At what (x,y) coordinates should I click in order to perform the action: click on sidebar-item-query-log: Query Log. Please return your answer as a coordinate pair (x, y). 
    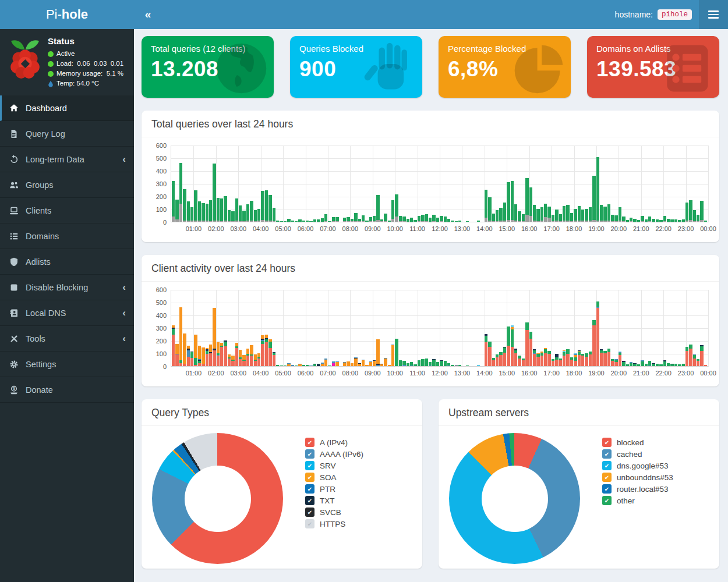
    Looking at the image, I should click on (67, 134).